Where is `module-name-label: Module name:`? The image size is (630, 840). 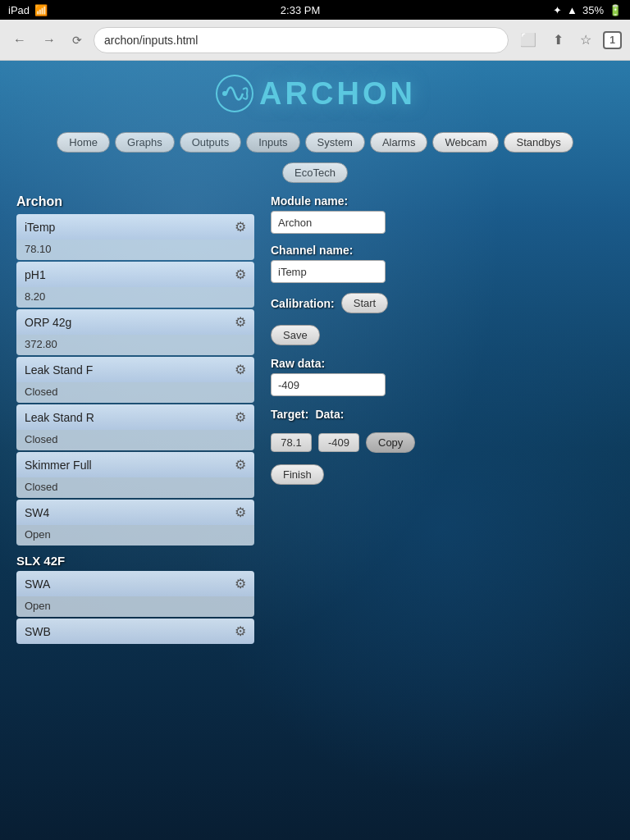
module-name-label: Module name: is located at coordinates (442, 201).